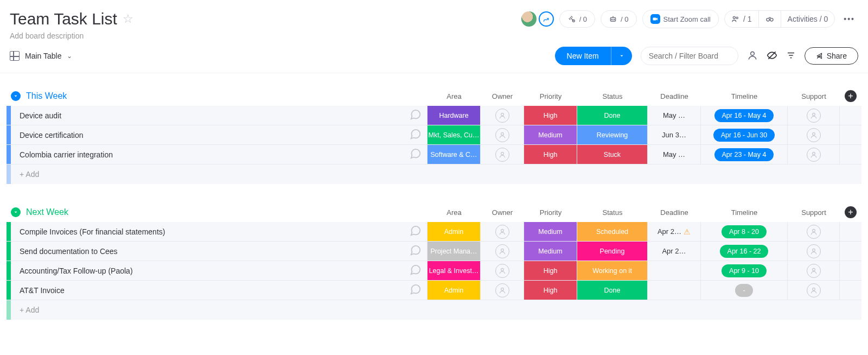 The image size is (868, 355). I want to click on column-header: Deadline, so click(674, 96).